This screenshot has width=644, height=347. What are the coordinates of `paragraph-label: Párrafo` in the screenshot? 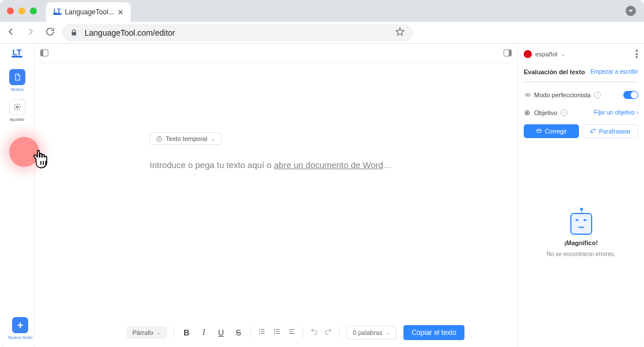 It's located at (143, 333).